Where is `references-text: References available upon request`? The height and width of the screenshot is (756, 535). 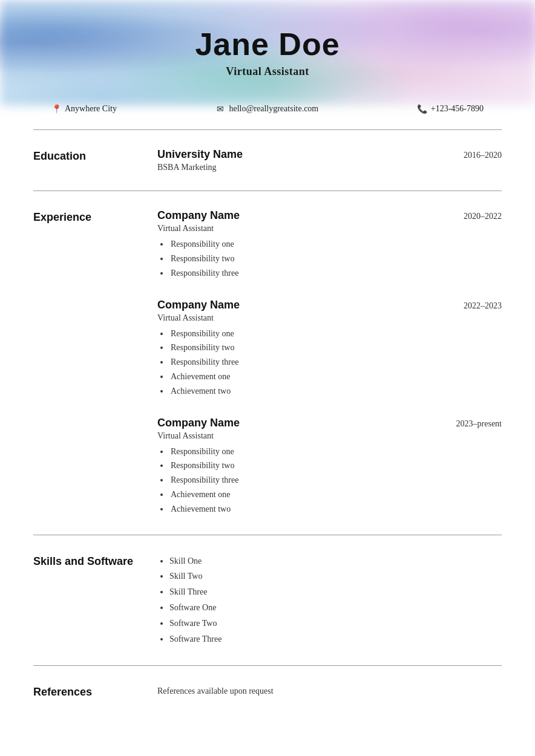
references-text: References available upon request is located at coordinates (329, 690).